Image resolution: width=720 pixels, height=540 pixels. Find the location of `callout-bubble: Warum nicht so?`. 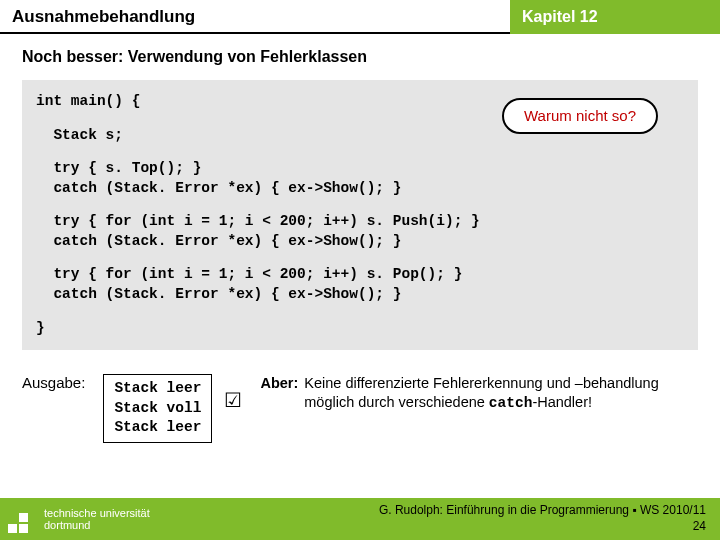

callout-bubble: Warum nicht so? is located at coordinates (580, 116).